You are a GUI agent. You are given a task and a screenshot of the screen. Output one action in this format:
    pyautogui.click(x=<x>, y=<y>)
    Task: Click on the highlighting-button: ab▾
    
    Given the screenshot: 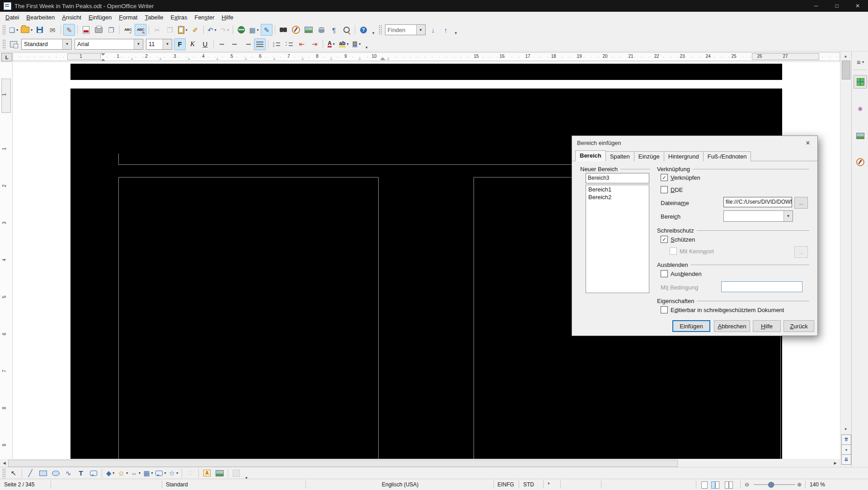 What is the action you would take?
    pyautogui.click(x=344, y=44)
    